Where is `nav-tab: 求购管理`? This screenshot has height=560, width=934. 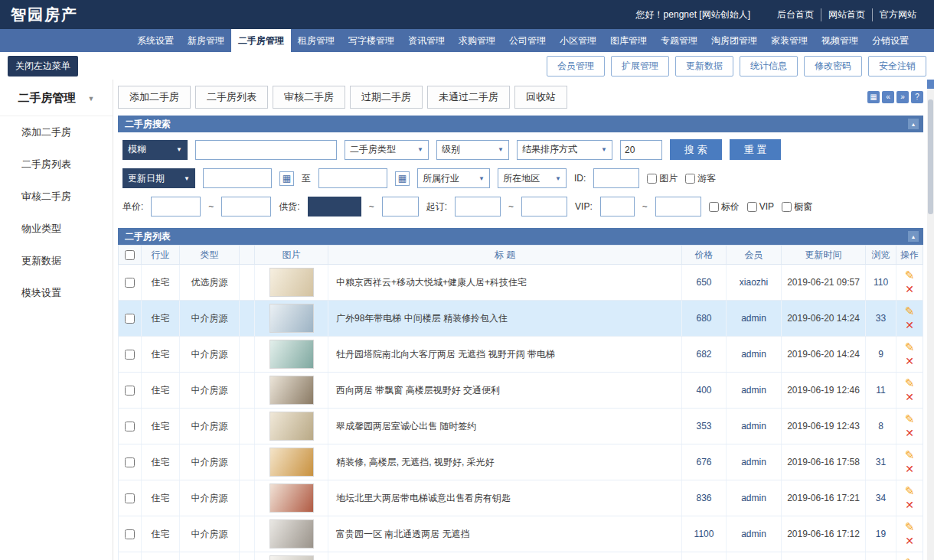
nav-tab: 求购管理 is located at coordinates (477, 41).